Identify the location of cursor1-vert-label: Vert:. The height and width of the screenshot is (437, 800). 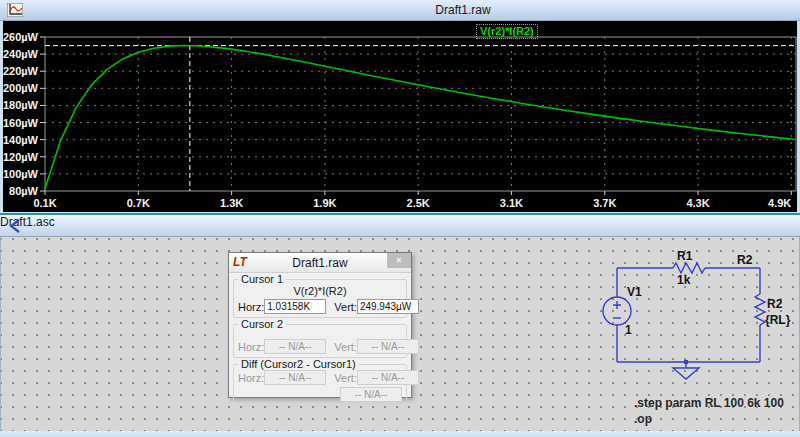
(346, 307).